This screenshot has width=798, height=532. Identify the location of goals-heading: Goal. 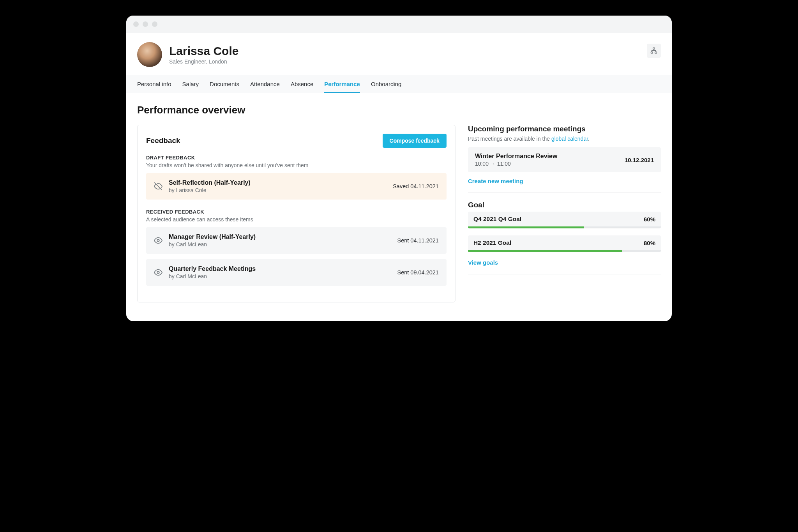
(564, 205).